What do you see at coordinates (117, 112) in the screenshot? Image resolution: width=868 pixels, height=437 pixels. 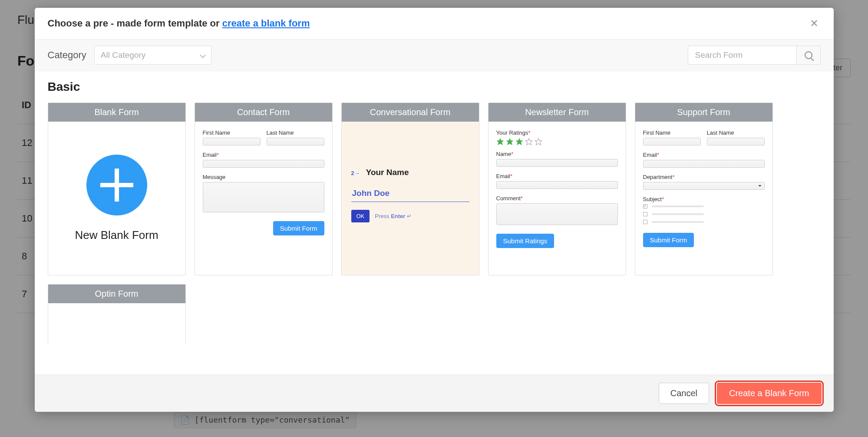 I see `card-title: Blank Form` at bounding box center [117, 112].